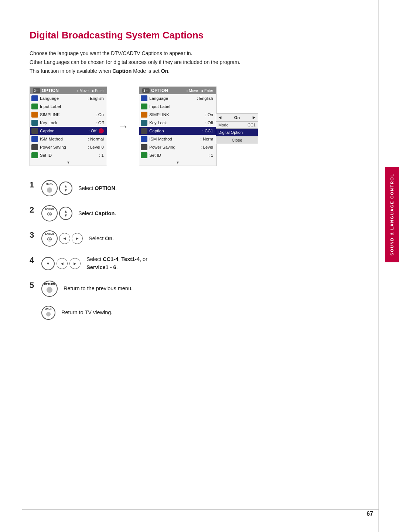 The width and height of the screenshot is (399, 532). Describe the element at coordinates (200, 91) in the screenshot. I see `menu-right-nav-hint: ↕ Move ● Enter` at that location.